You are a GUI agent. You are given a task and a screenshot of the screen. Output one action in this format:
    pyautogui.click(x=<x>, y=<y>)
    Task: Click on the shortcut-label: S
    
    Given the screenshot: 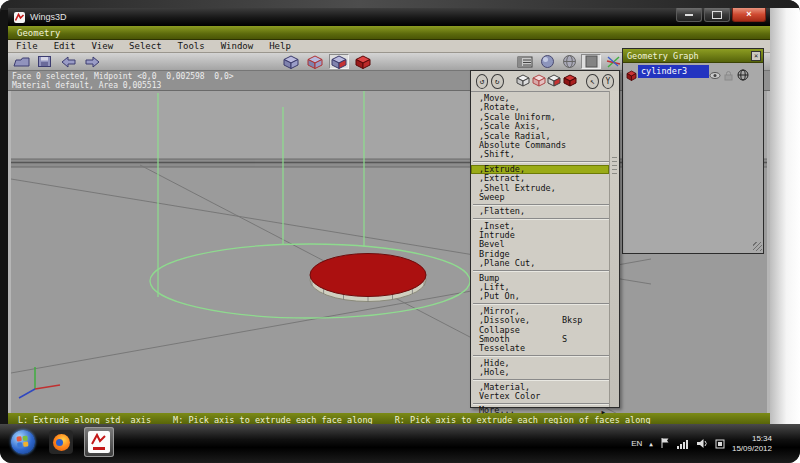 What is the action you would take?
    pyautogui.click(x=564, y=340)
    